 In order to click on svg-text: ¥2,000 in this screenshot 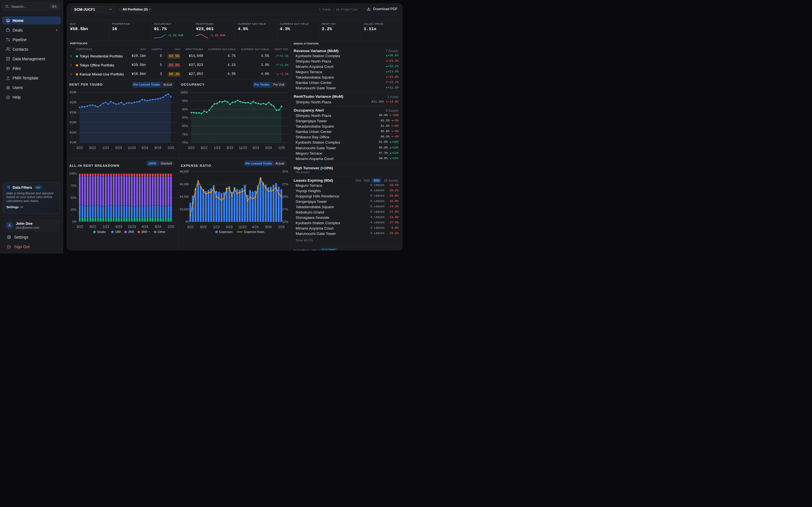, I will do `click(184, 209)`.